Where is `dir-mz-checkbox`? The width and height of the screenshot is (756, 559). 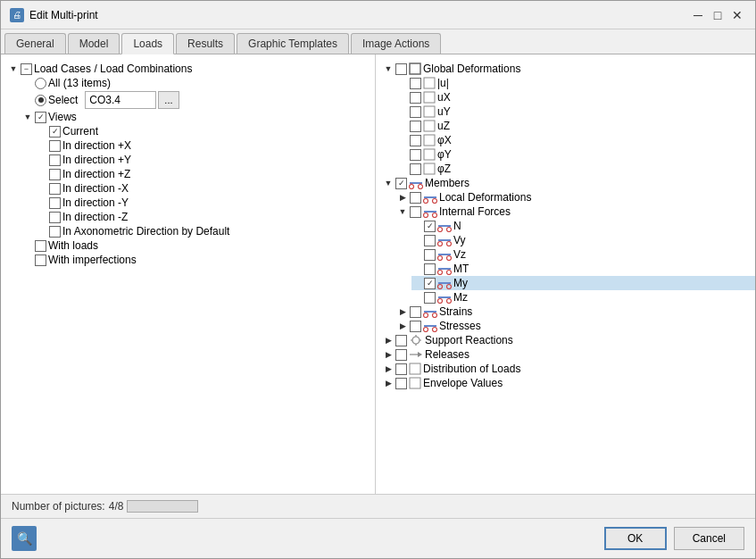
dir-mz-checkbox is located at coordinates (55, 218).